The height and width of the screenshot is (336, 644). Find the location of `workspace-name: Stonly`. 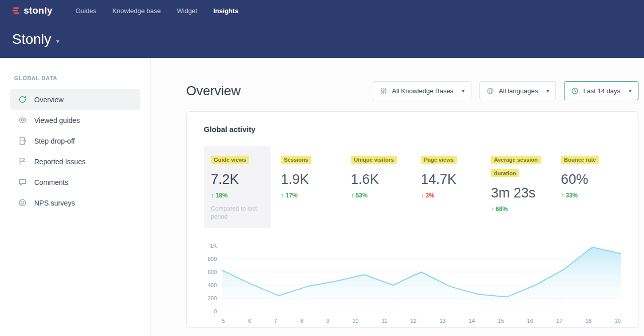

workspace-name: Stonly is located at coordinates (32, 39).